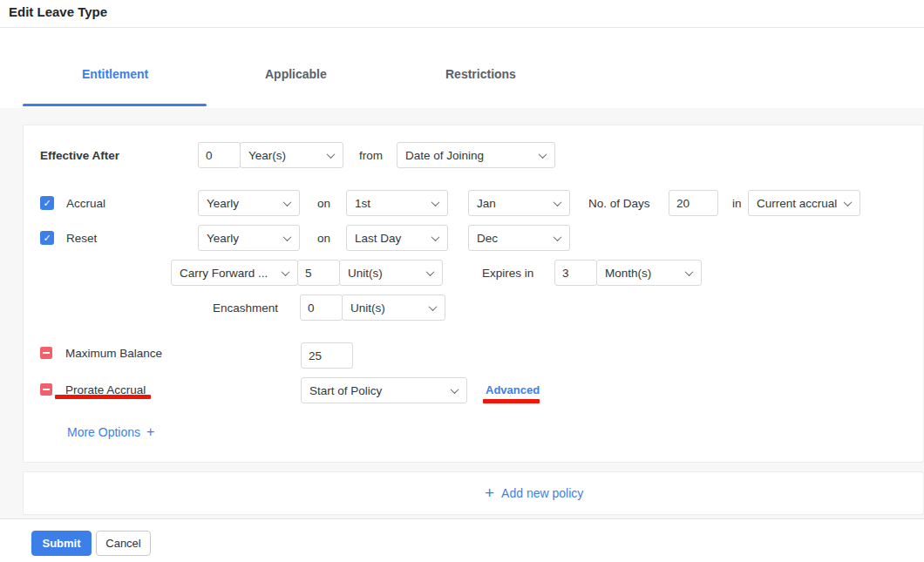 The width and height of the screenshot is (924, 562). Describe the element at coordinates (533, 493) in the screenshot. I see `add-new-policy-link: + Add new policy` at that location.